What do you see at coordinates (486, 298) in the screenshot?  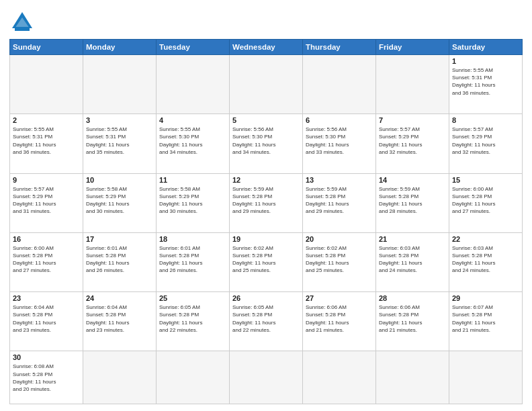 I see `day-number: 29` at bounding box center [486, 298].